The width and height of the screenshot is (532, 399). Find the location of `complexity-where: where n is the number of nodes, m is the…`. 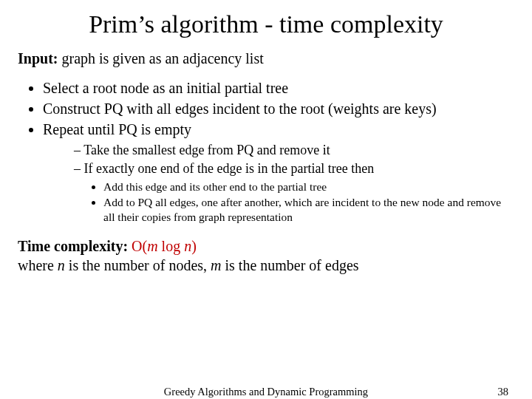

complexity-where: where n is the number of nodes, m is the… is located at coordinates (266, 265).